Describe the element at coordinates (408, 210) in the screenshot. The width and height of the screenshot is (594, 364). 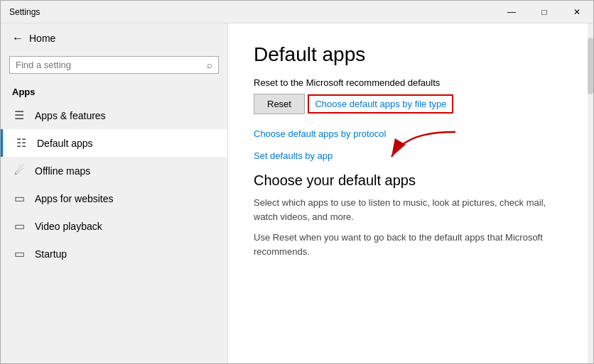
I see `section-desc-1: Select which apps to use to listen to mu…` at that location.